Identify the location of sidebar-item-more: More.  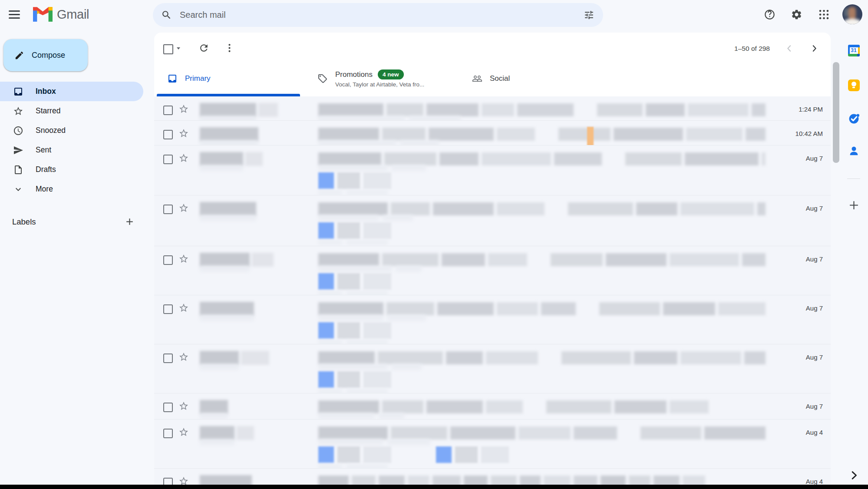
(72, 189).